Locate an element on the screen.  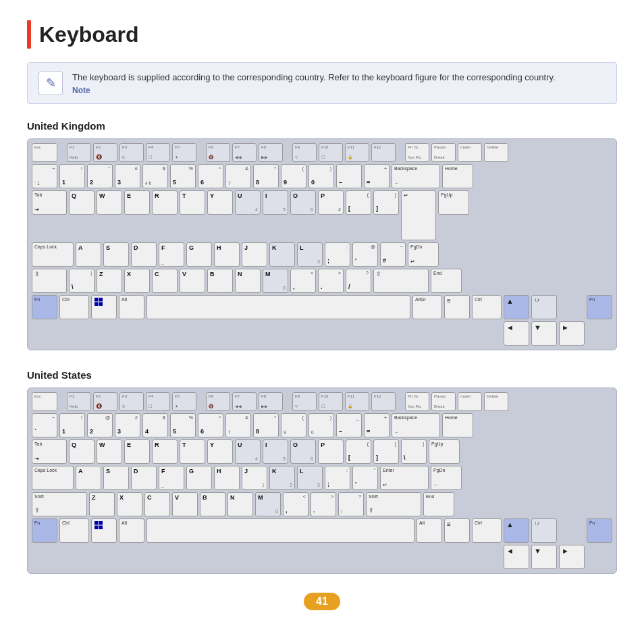
us-key-i: I5 is located at coordinates (275, 452).